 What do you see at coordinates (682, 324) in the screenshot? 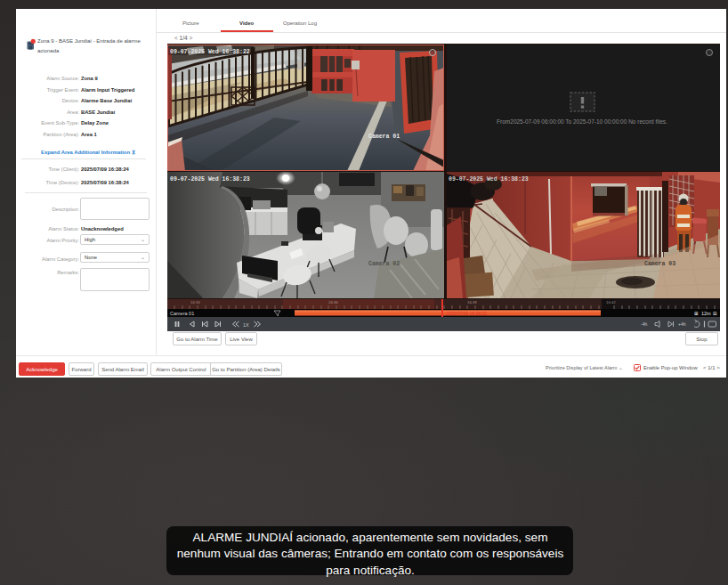
I see `svg-text: +4h` at bounding box center [682, 324].